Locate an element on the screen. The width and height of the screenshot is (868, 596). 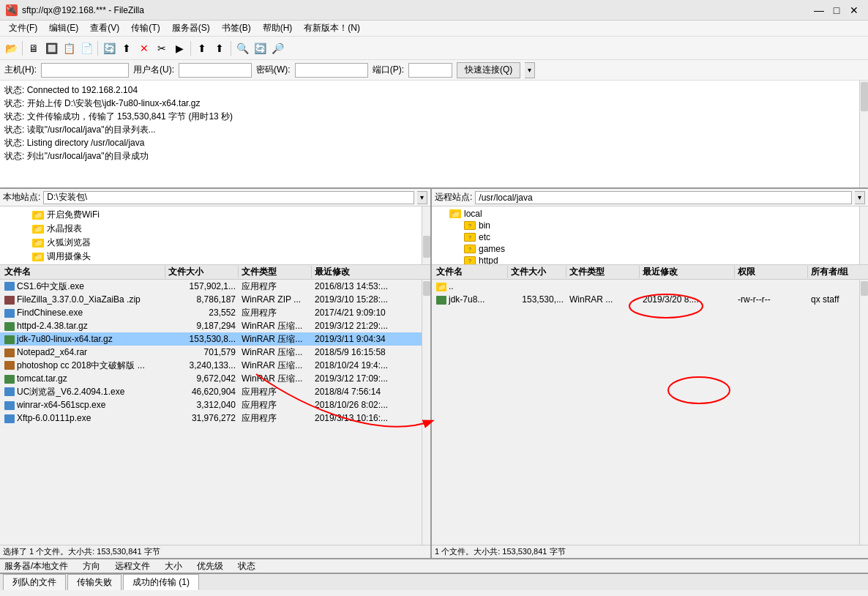
toolbar-btn-9: ✂ is located at coordinates (162, 48).